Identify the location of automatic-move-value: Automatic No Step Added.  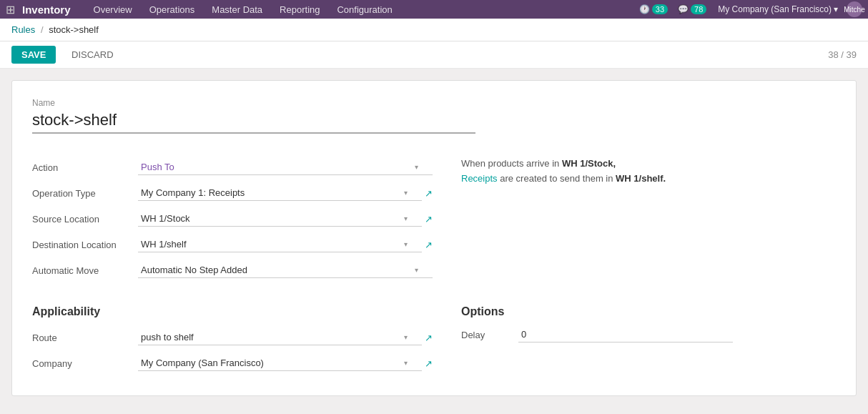
(194, 270).